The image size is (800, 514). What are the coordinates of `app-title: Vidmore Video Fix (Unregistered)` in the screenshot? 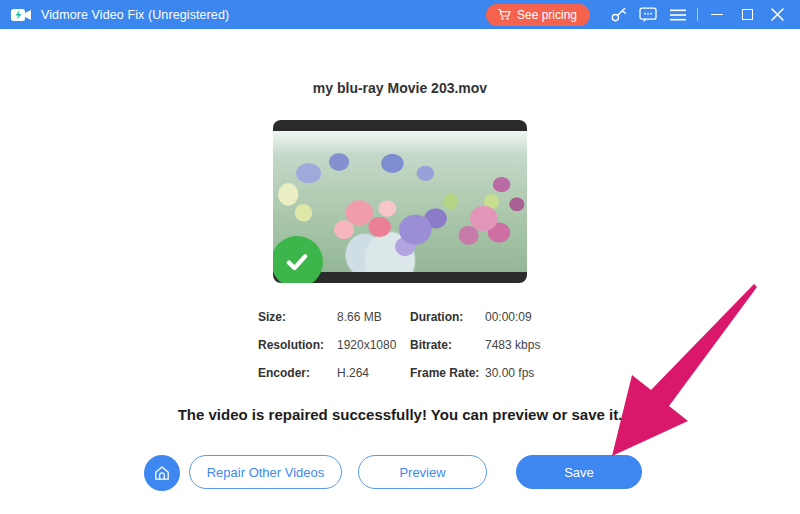 It's located at (135, 15).